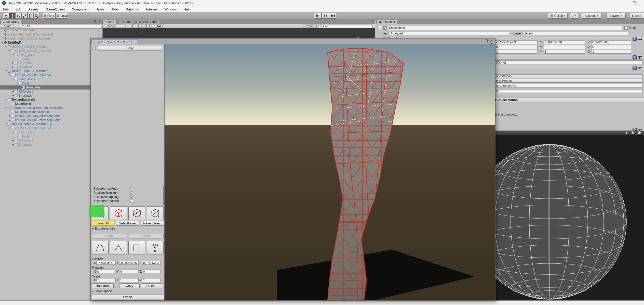  I want to click on scale-y-field: 1, so click(565, 52).